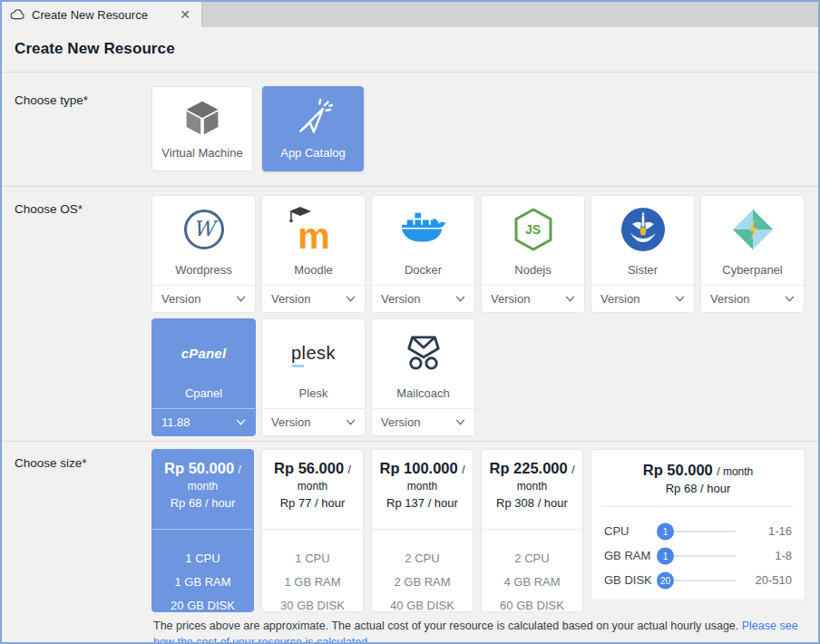 Image resolution: width=820 pixels, height=644 pixels. Describe the element at coordinates (697, 581) in the screenshot. I see `disk-slider: 20` at that location.